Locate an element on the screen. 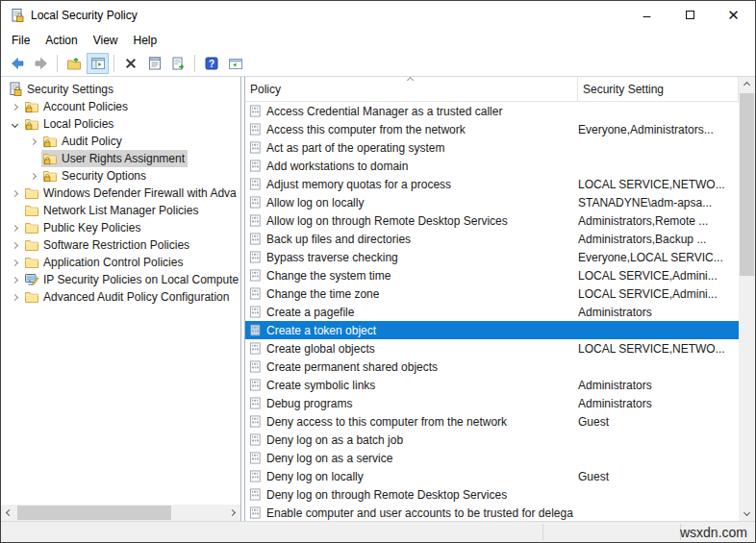 The height and width of the screenshot is (543, 756). toolbar-separator is located at coordinates (58, 63).